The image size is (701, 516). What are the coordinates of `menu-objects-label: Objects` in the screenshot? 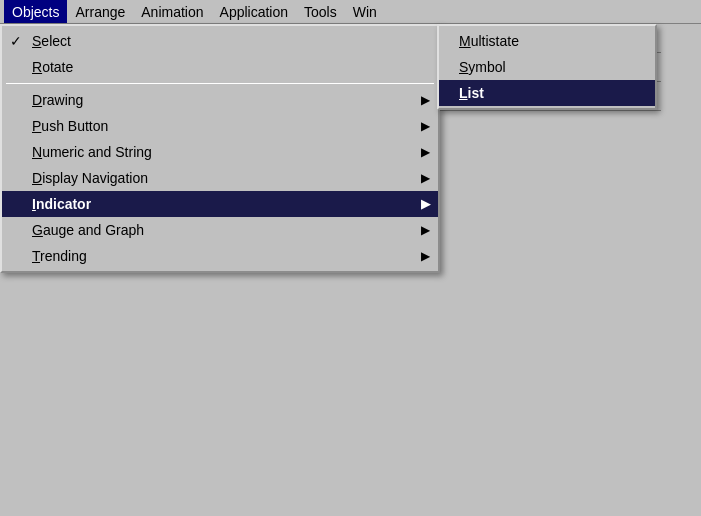 It's located at (36, 12).